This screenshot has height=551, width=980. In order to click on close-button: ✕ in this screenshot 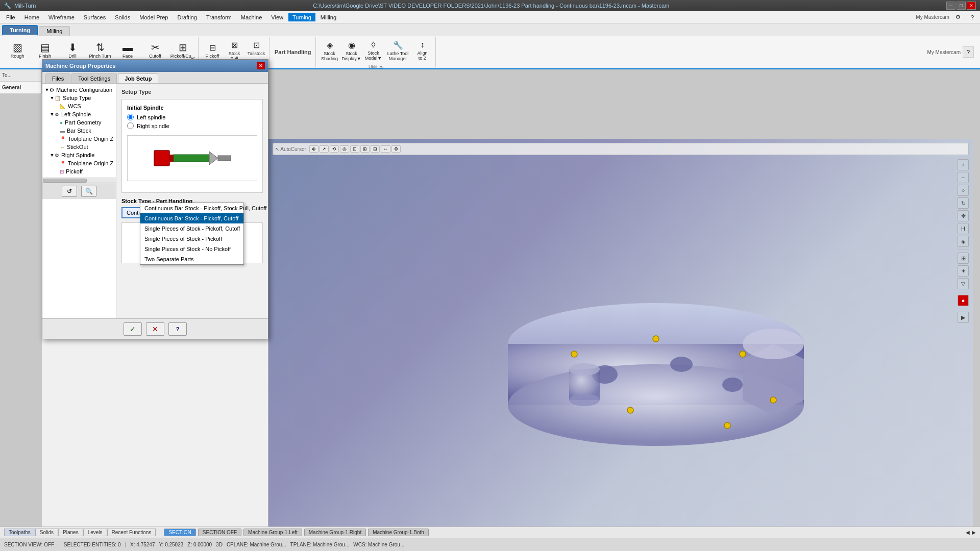, I will do `click(971, 6)`.